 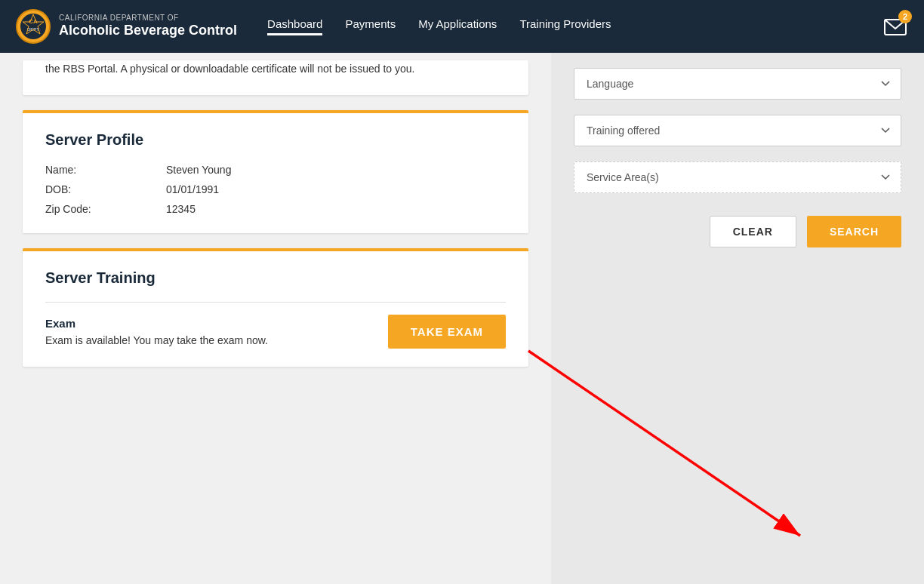 I want to click on mail-icon-button: 2, so click(x=895, y=26).